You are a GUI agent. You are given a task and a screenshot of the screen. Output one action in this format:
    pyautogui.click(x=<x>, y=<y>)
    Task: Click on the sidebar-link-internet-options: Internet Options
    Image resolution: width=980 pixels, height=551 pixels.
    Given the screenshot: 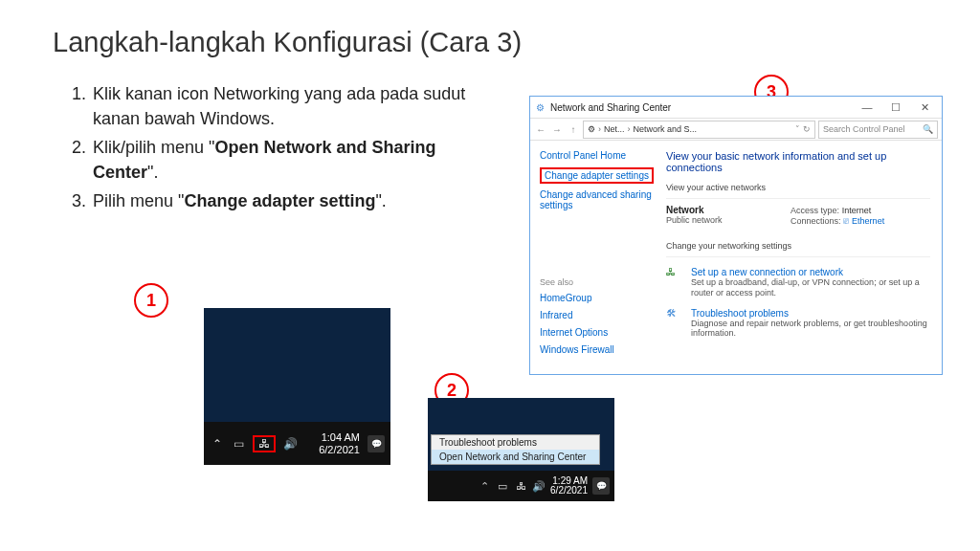 What is the action you would take?
    pyautogui.click(x=597, y=333)
    